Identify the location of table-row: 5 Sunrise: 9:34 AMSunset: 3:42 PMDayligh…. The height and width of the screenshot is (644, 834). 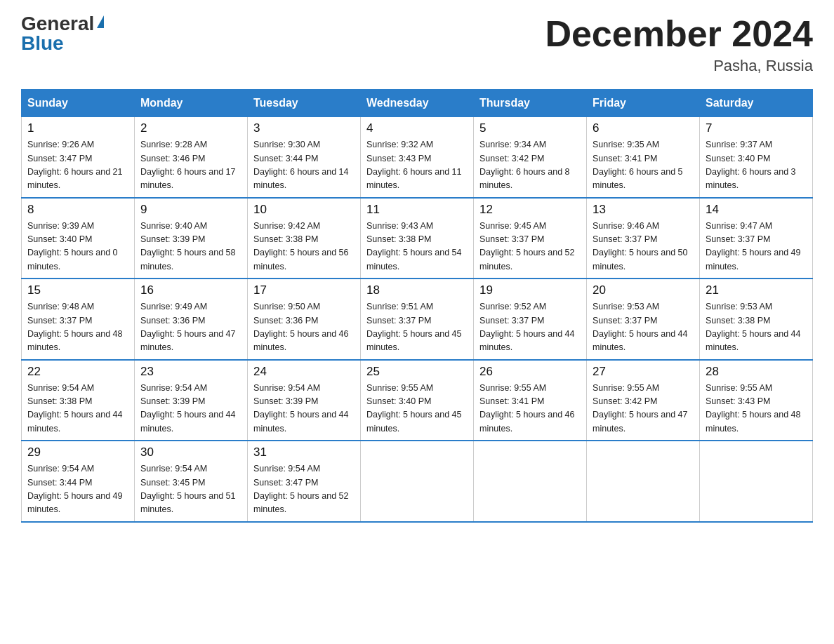
(531, 157).